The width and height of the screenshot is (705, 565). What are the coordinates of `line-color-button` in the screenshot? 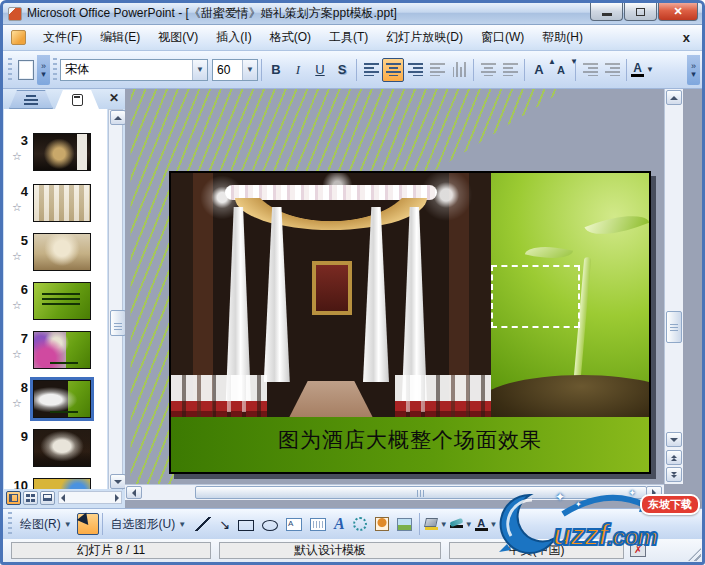 It's located at (456, 524).